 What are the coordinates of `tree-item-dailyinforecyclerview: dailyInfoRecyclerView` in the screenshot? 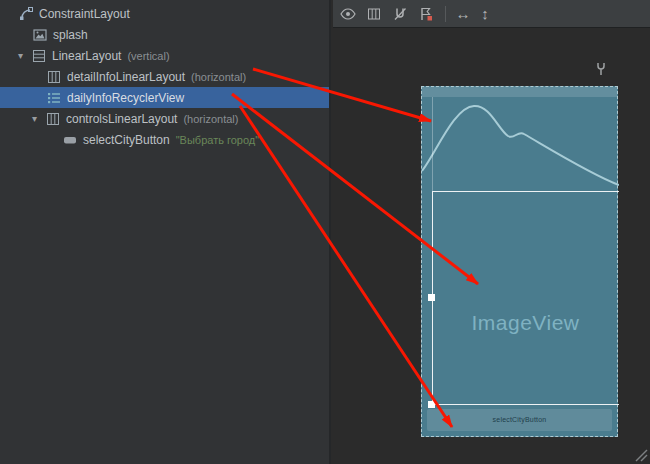 It's located at (164, 98).